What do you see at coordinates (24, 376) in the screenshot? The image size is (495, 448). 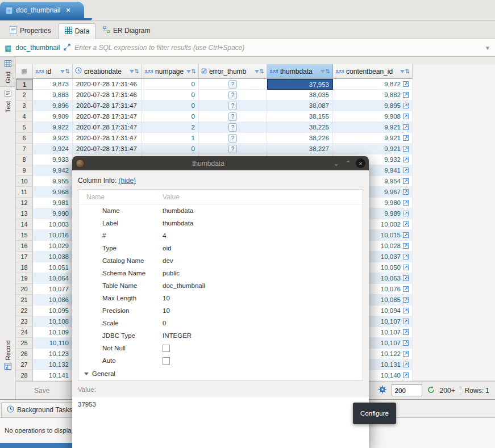 I see `row-number: 28` at bounding box center [24, 376].